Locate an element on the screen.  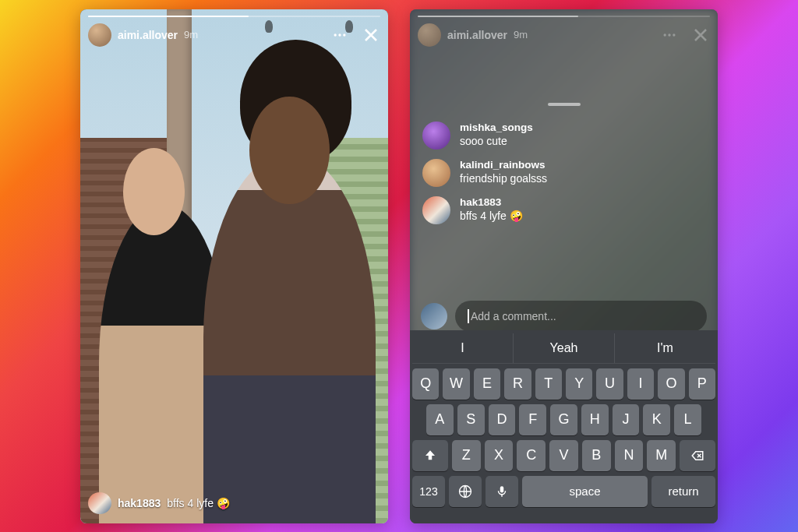
placeholder-text: Add a comment... is located at coordinates (514, 316).